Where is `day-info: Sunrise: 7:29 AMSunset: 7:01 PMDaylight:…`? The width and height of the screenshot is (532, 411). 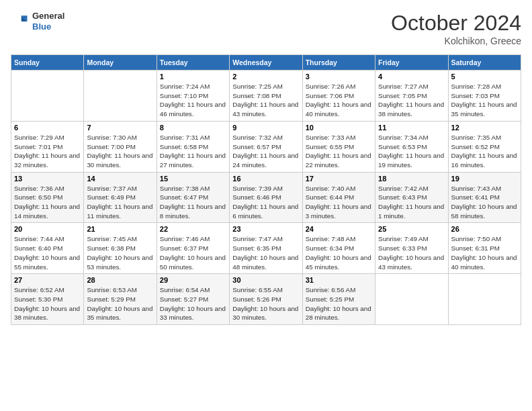
day-info: Sunrise: 7:29 AMSunset: 7:01 PMDaylight:… is located at coordinates (47, 152).